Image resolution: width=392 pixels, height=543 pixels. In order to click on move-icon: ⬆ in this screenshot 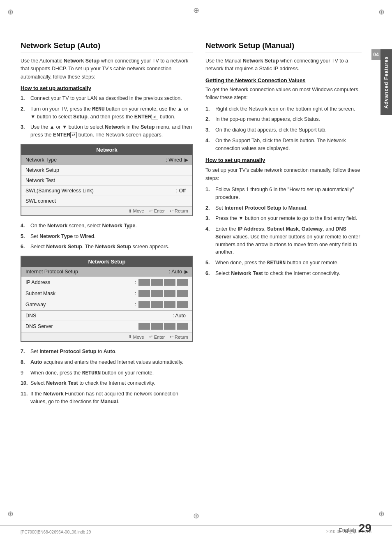, I will do `click(130, 337)`.